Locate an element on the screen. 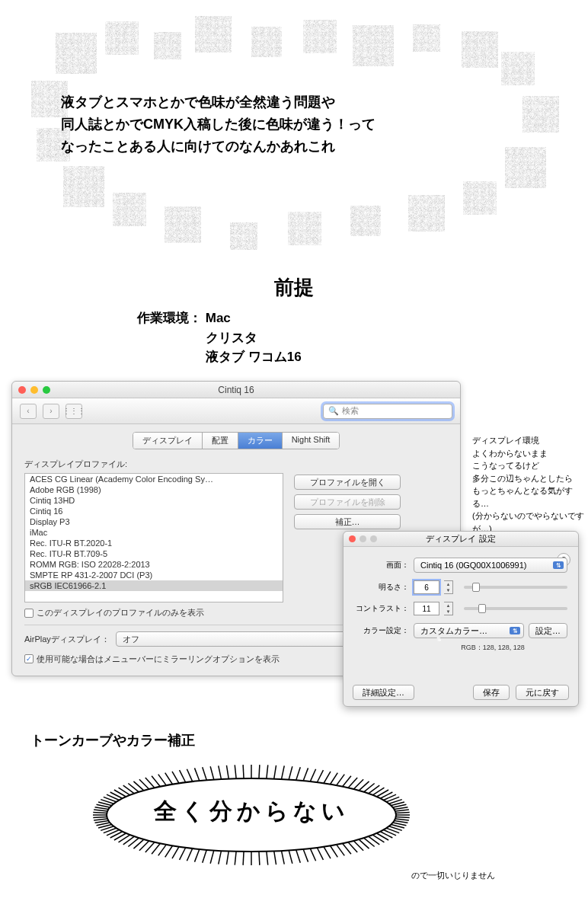 This screenshot has height=914, width=588. color-settings-button: 設定… is located at coordinates (548, 631).